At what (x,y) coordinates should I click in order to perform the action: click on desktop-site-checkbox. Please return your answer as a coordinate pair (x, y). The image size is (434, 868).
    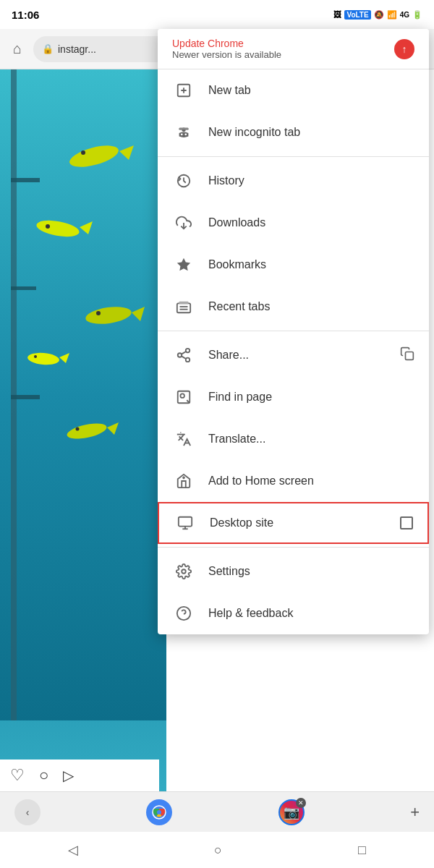
    Looking at the image, I should click on (407, 523).